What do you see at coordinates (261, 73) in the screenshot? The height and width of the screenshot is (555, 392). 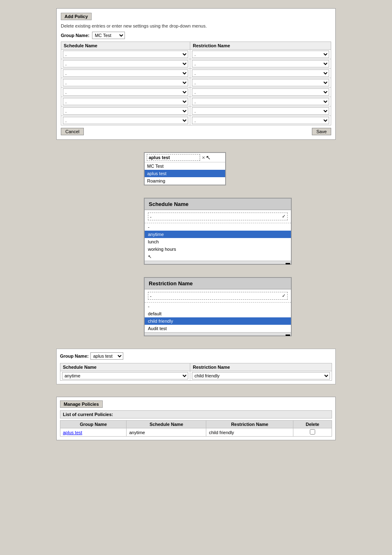 I see `restriction-cell-2: .` at bounding box center [261, 73].